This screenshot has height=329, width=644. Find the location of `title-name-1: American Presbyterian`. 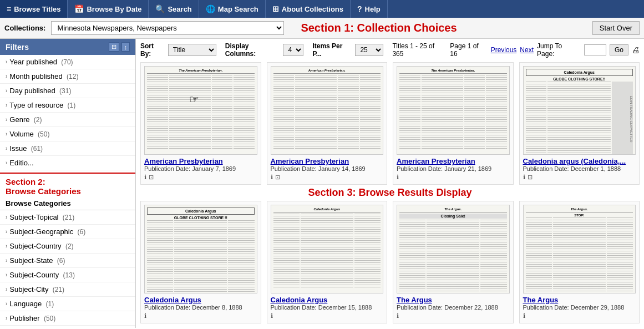

title-name-1: American Presbyterian is located at coordinates (327, 161).